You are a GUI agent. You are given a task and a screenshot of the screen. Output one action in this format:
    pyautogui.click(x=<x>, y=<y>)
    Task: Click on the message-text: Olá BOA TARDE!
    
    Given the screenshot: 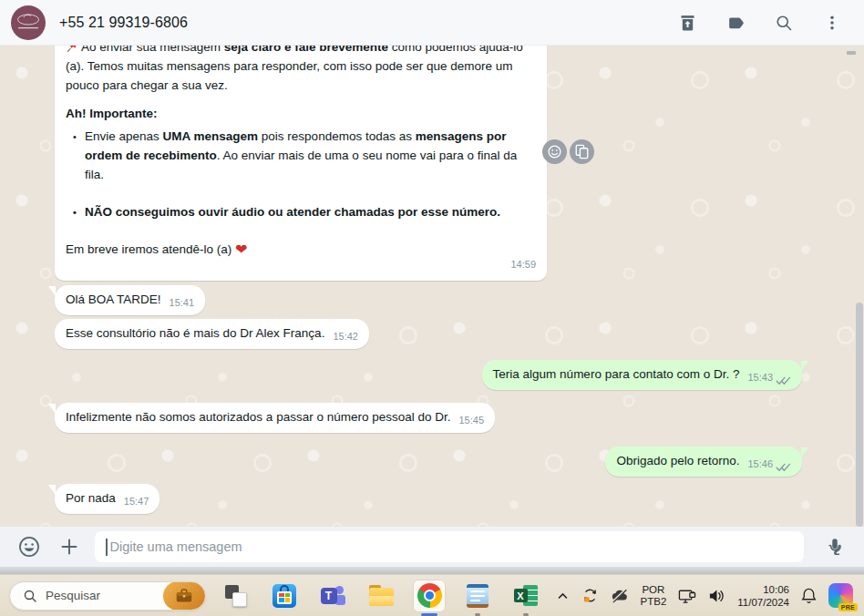 What is the action you would take?
    pyautogui.click(x=113, y=299)
    